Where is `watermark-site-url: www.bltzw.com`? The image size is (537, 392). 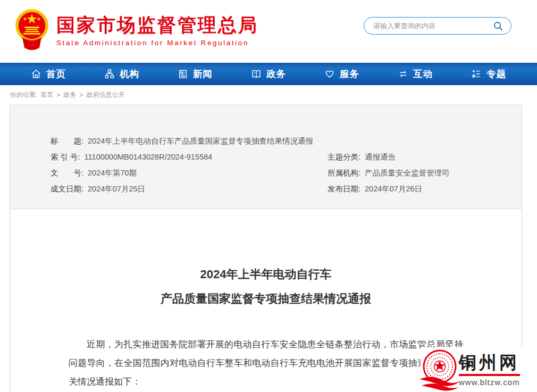
watermark-site-url: www.bltzw.com is located at coordinates (489, 382).